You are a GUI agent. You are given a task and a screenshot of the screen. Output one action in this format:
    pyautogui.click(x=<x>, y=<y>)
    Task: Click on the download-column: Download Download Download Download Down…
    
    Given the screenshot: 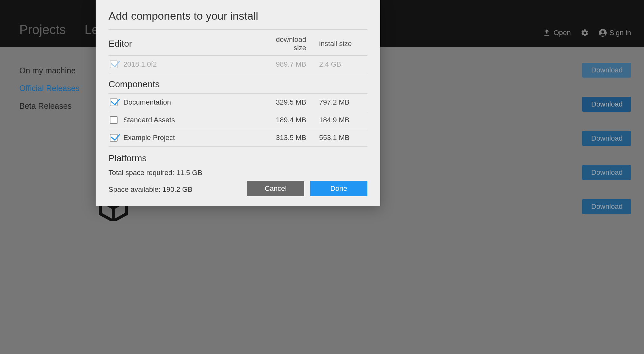 What is the action you would take?
    pyautogui.click(x=599, y=137)
    